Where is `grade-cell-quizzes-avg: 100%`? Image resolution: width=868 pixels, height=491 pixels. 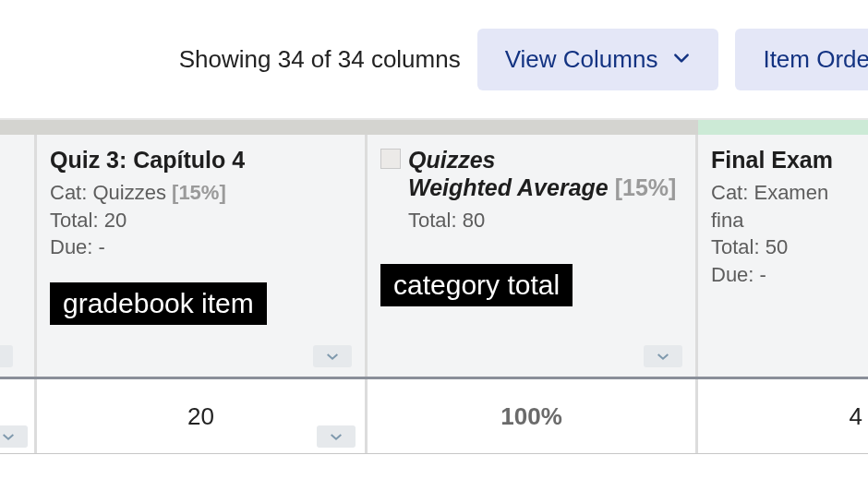 grade-cell-quizzes-avg: 100% is located at coordinates (533, 416).